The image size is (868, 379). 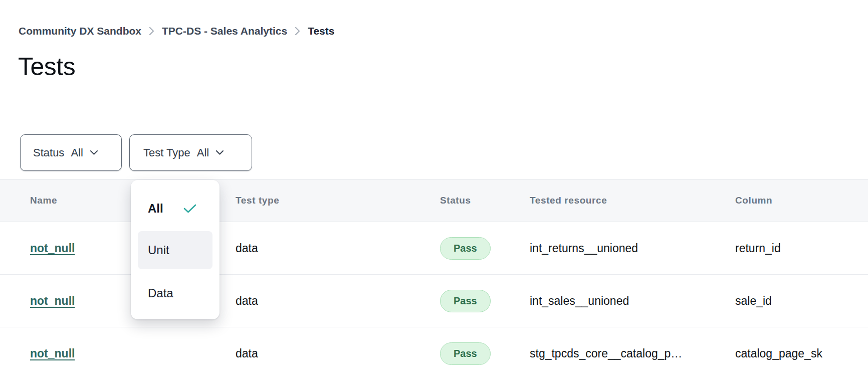 I want to click on test-type-filter-label: Test Type, so click(x=167, y=153).